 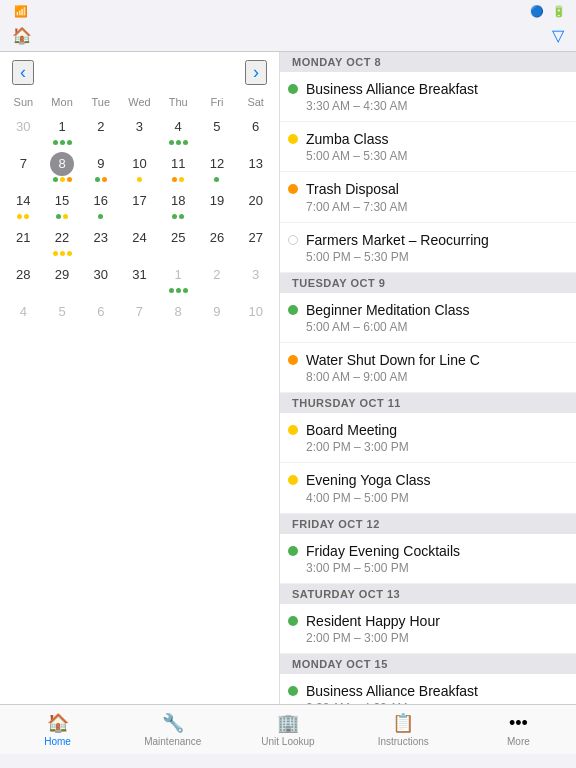 I want to click on event-color-dot, so click(x=293, y=240).